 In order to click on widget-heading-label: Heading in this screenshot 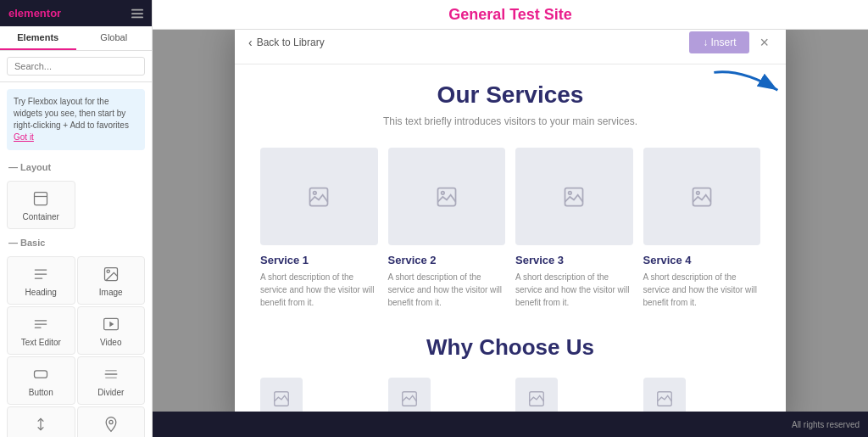, I will do `click(41, 292)`.